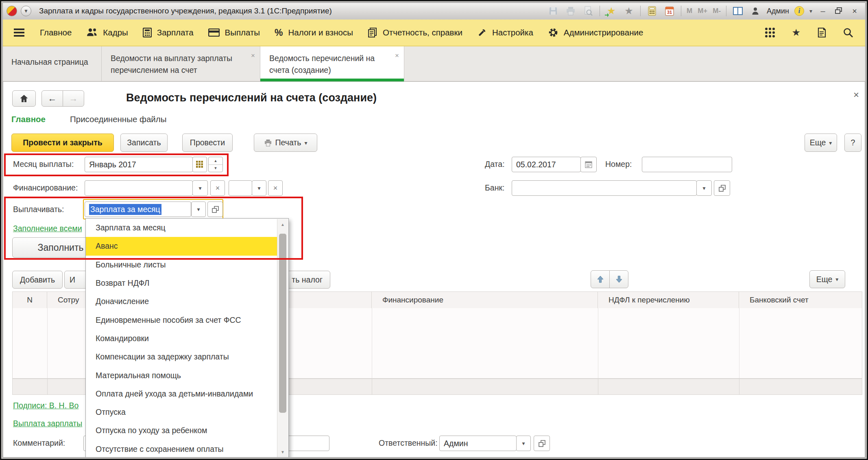 This screenshot has width=868, height=460. What do you see at coordinates (181, 339) in the screenshot?
I see `dropdown-item: Командировки` at bounding box center [181, 339].